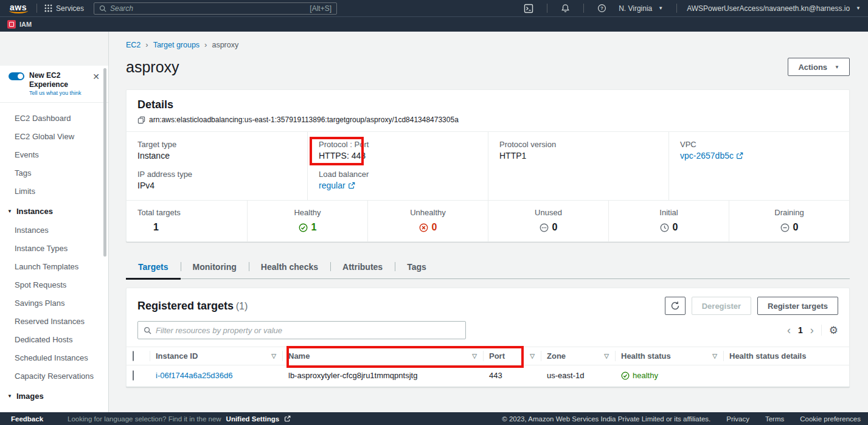 This screenshot has width=868, height=425. I want to click on experience-feedback-link: Tell us what you think, so click(60, 93).